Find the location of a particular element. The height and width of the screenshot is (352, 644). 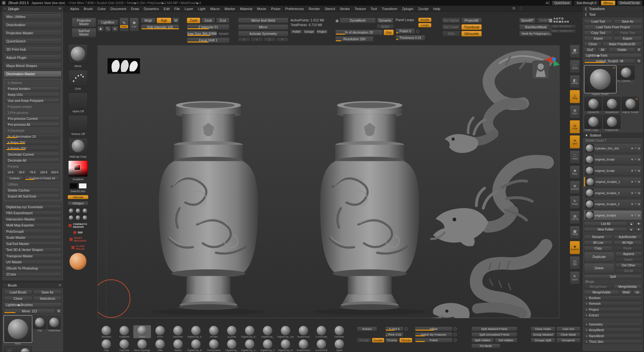

brush-r-button: R is located at coordinates (59, 311).